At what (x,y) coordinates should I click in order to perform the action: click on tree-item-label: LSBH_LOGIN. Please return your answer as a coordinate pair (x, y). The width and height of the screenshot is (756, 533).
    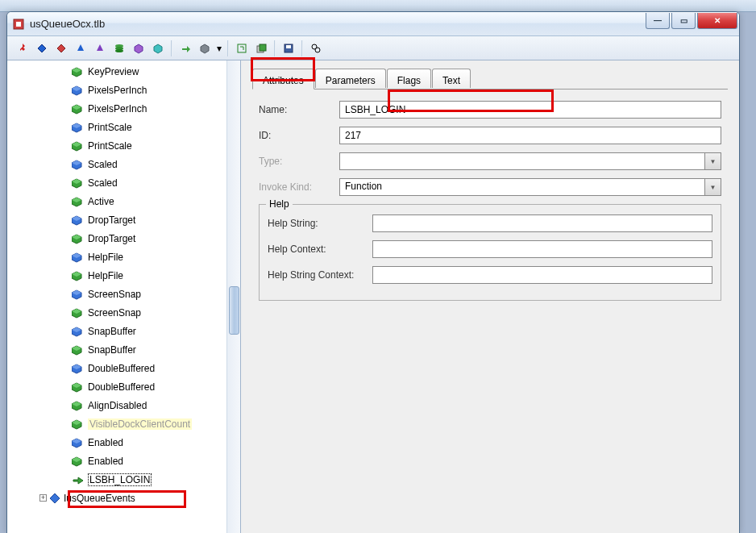
    Looking at the image, I should click on (119, 480).